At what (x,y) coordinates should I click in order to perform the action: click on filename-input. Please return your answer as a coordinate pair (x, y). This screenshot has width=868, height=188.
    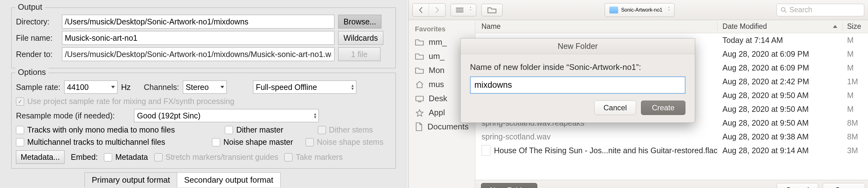
    Looking at the image, I should click on (198, 38).